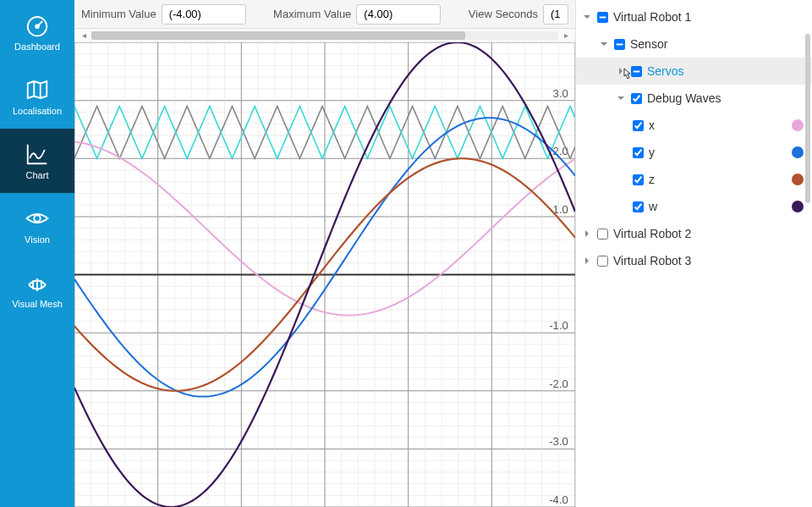  I want to click on tree-label: Servos, so click(724, 71).